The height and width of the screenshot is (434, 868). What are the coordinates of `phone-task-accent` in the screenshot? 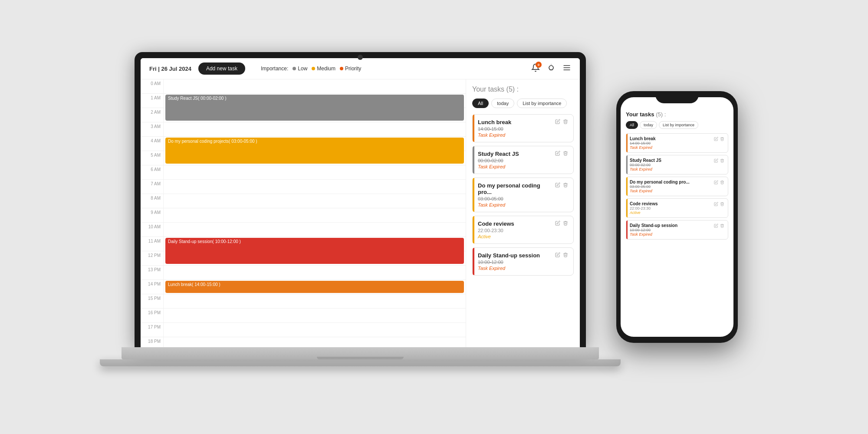 It's located at (627, 165).